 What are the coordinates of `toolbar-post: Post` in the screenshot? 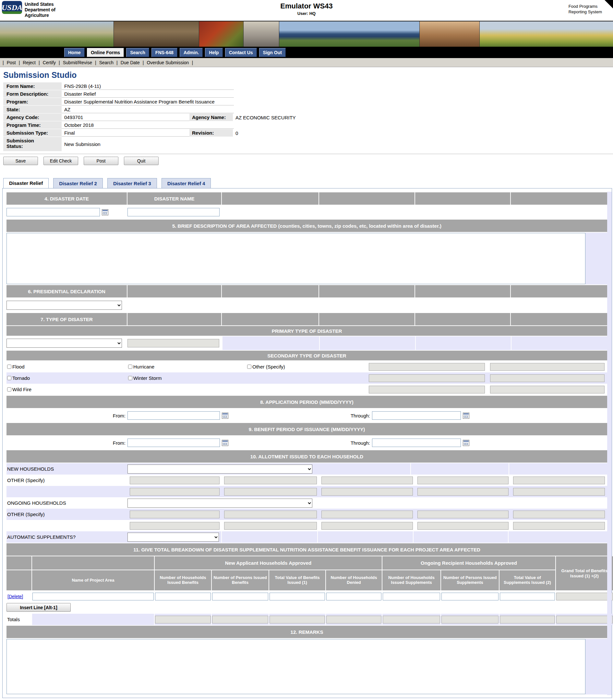 It's located at (11, 63).